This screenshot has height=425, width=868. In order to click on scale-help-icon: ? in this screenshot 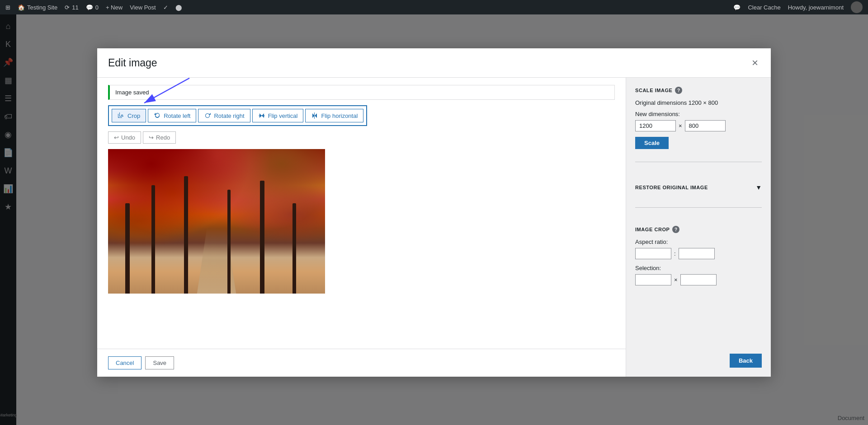, I will do `click(679, 90)`.